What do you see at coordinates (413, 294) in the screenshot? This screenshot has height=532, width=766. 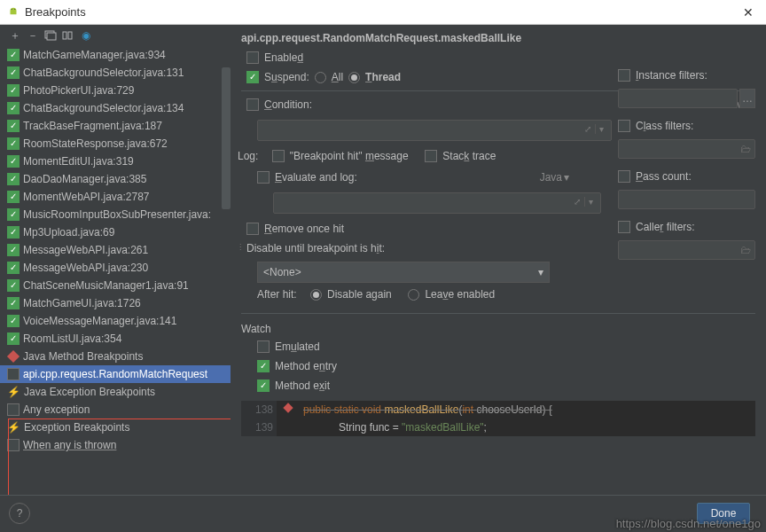 I see `leave-enabled-radio` at bounding box center [413, 294].